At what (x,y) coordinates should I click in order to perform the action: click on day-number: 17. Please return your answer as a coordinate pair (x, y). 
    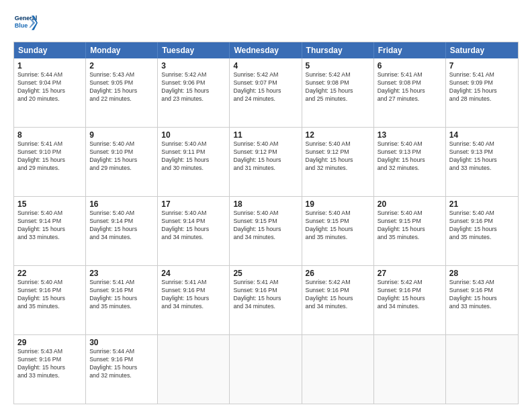
    Looking at the image, I should click on (193, 204).